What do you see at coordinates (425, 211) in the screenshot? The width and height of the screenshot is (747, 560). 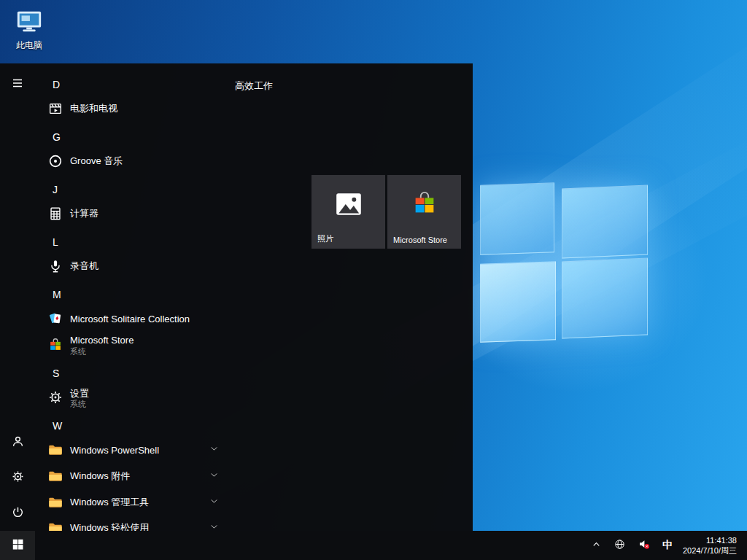 I see `tile-microsoft-store: Microsoft Store` at bounding box center [425, 211].